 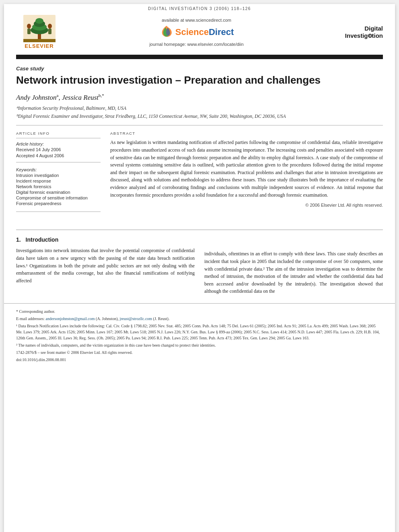 What do you see at coordinates (200, 109) in the screenshot?
I see `affiliation-a: ᵃInformation Security Professional, Balt…` at bounding box center [200, 109].